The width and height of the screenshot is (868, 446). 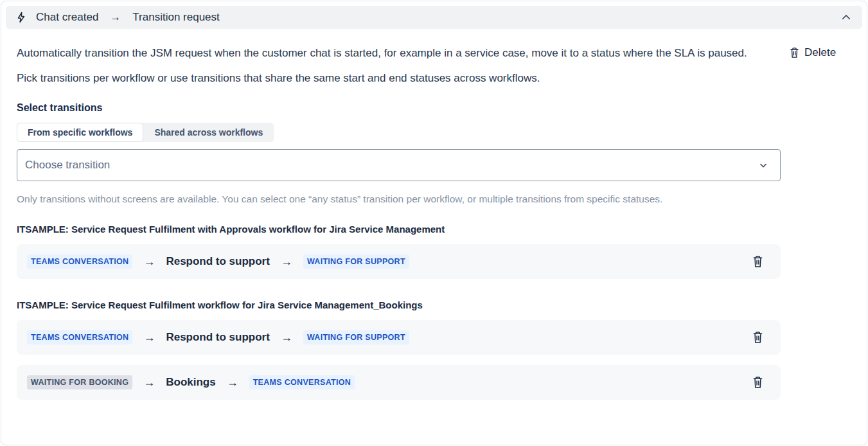 What do you see at coordinates (21, 17) in the screenshot?
I see `lightning-icon` at bounding box center [21, 17].